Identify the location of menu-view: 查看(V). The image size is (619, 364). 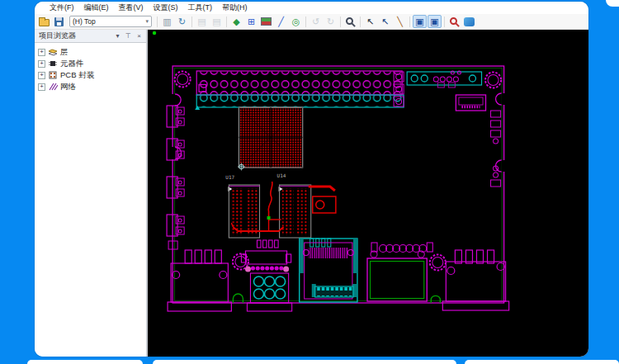
(131, 8).